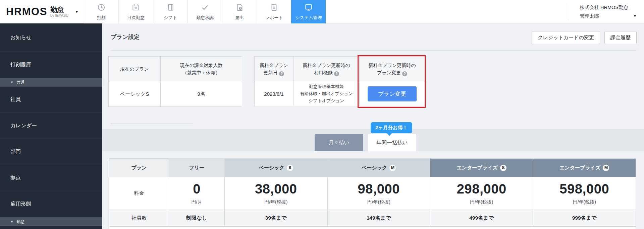 The width and height of the screenshot is (644, 229). What do you see at coordinates (392, 69) in the screenshot?
I see `renewal-plan-change-header: 新料金プラン更新時の プラン変更?` at bounding box center [392, 69].